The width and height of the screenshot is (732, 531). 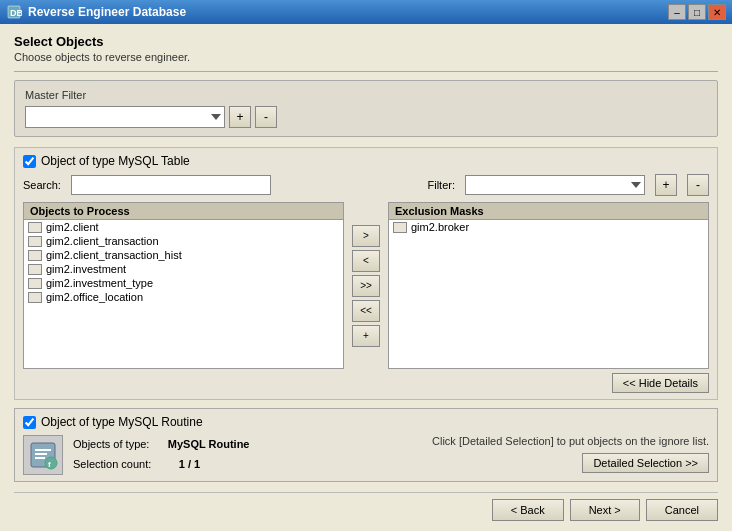 What do you see at coordinates (366, 286) in the screenshot?
I see `move-all-right-button: >>` at bounding box center [366, 286].